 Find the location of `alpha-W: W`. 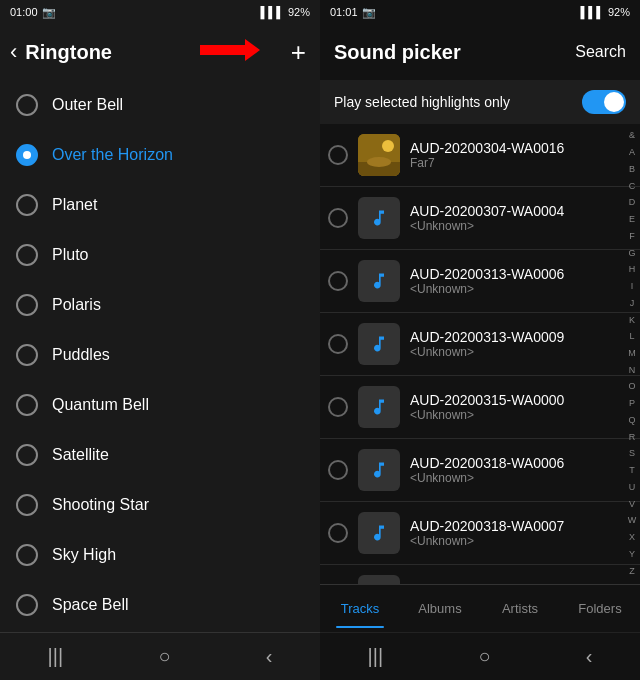

alpha-W: W is located at coordinates (632, 521).